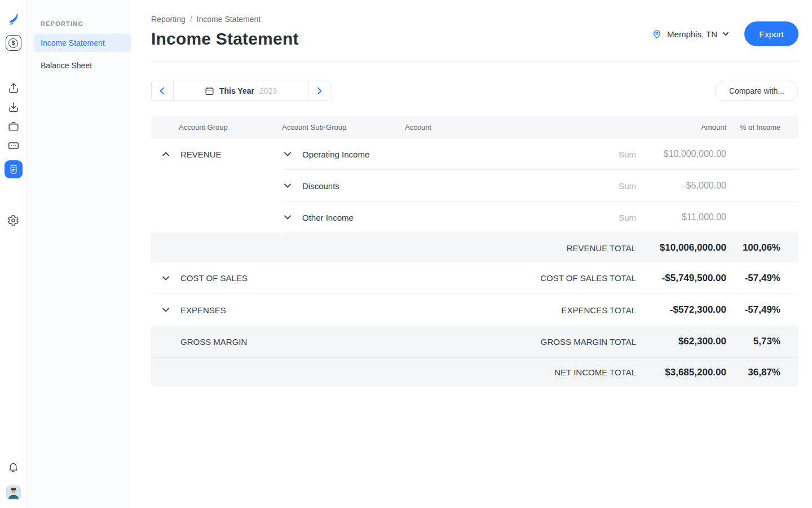 This screenshot has height=508, width=812. I want to click on total-amount: -$5,749,500.00, so click(681, 278).